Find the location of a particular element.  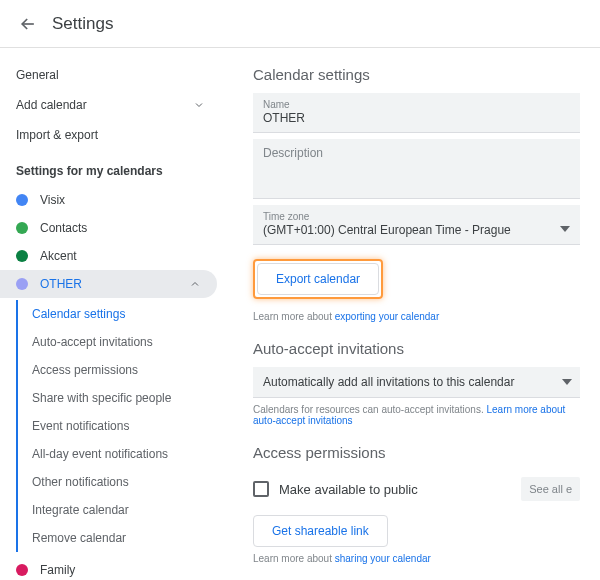

sidebar-sub-integrate-calendar: Integrate calendar is located at coordinates (122, 510).